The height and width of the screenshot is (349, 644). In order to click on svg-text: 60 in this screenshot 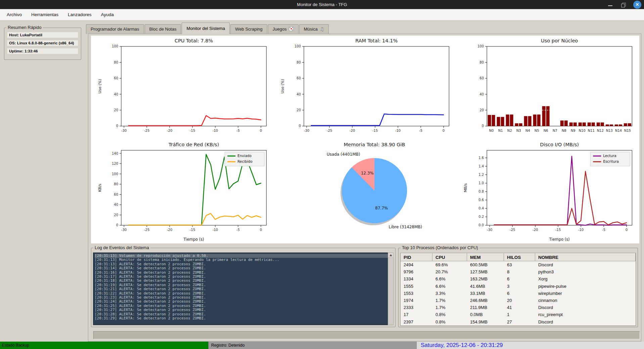, I will do `click(299, 78)`.